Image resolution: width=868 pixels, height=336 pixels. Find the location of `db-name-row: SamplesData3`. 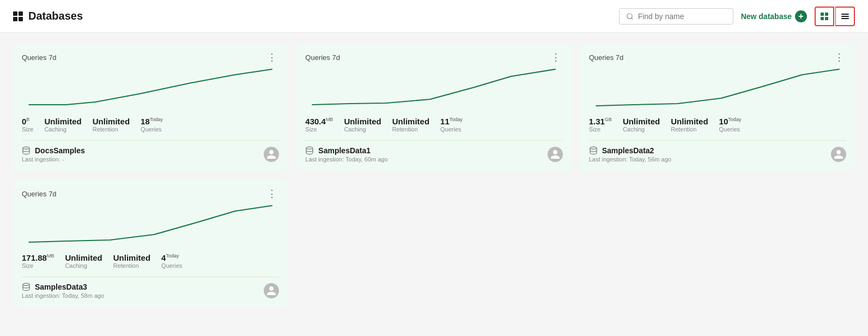

db-name-row: SamplesData3 is located at coordinates (63, 287).